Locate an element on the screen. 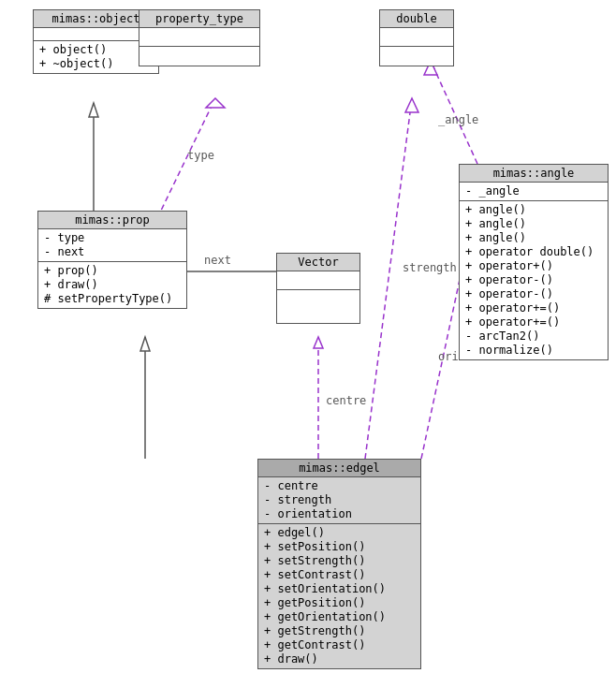 The height and width of the screenshot is (688, 616). vector-label: Vector is located at coordinates (318, 262).